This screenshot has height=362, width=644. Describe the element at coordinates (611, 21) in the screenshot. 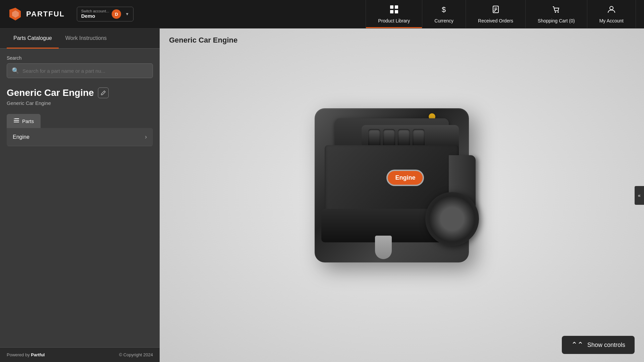

I see `nav-label-my-account: My Account` at that location.